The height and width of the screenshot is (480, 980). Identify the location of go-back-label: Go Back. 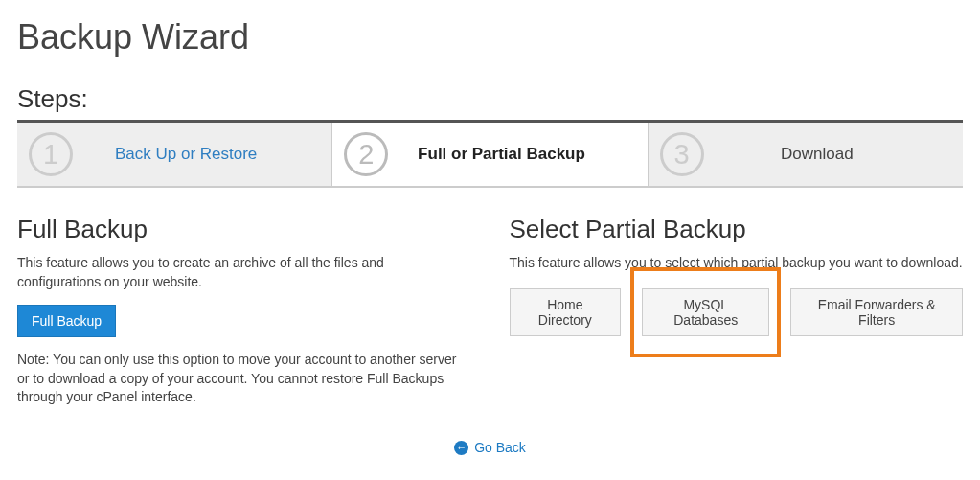
(500, 447).